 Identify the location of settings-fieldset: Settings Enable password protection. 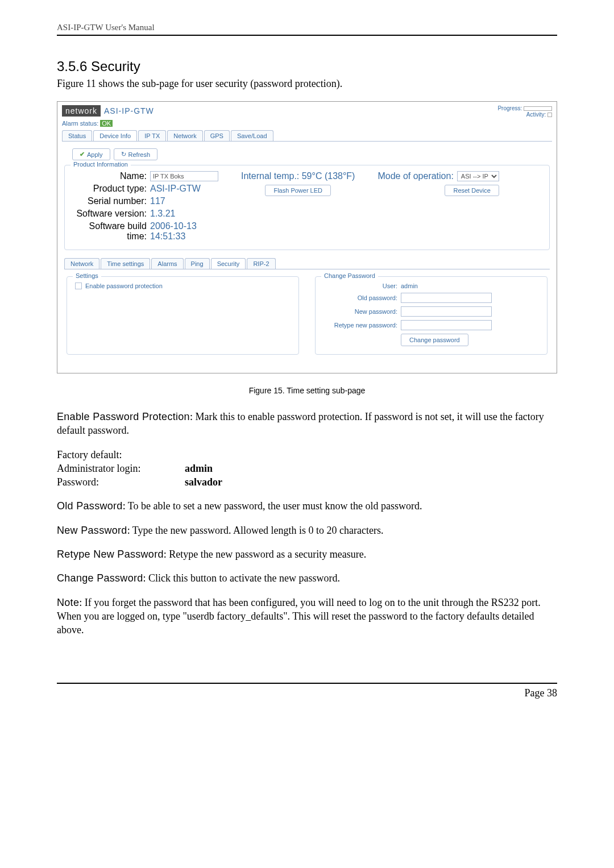
(183, 315).